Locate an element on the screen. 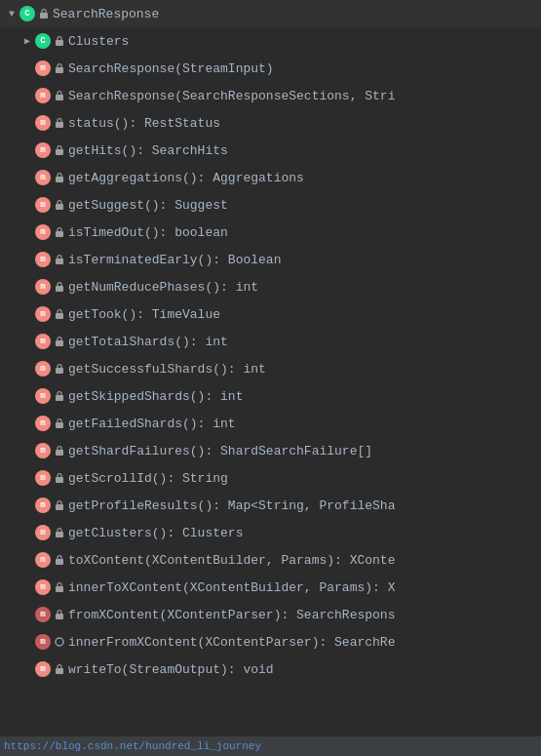  item-text: getTook(): TimeValue is located at coordinates (144, 314).